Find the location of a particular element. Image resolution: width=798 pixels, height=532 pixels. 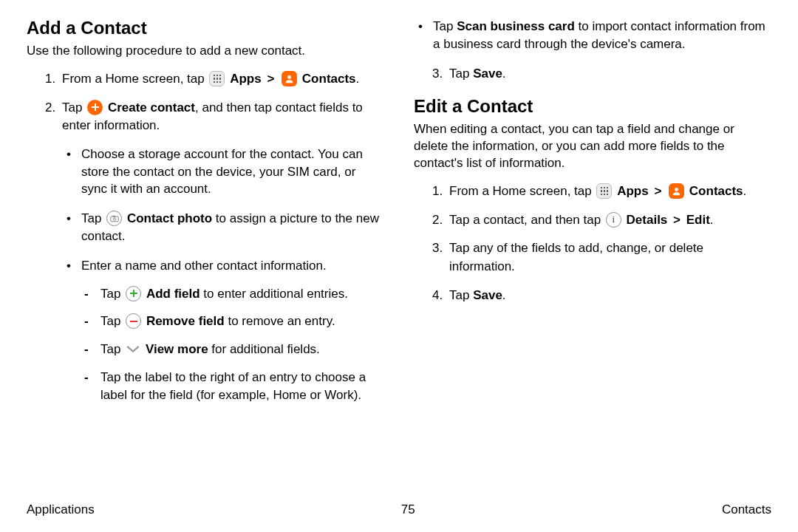

plus-icon is located at coordinates (95, 108).